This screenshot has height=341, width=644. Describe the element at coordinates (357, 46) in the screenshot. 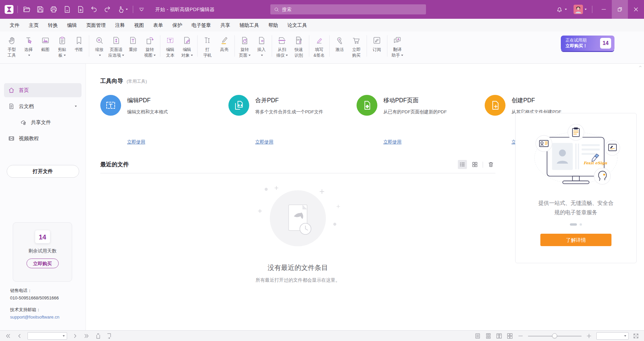

I see `toolbar-button: 立即 购买` at that location.